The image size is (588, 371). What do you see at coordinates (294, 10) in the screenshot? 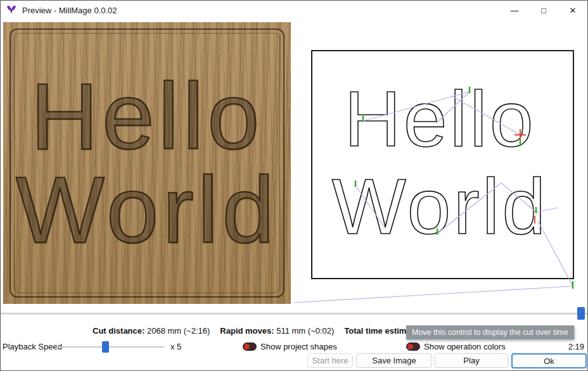
I see `titlebar: Preview - MillMage 0.0.02 — □ ✕` at bounding box center [294, 10].